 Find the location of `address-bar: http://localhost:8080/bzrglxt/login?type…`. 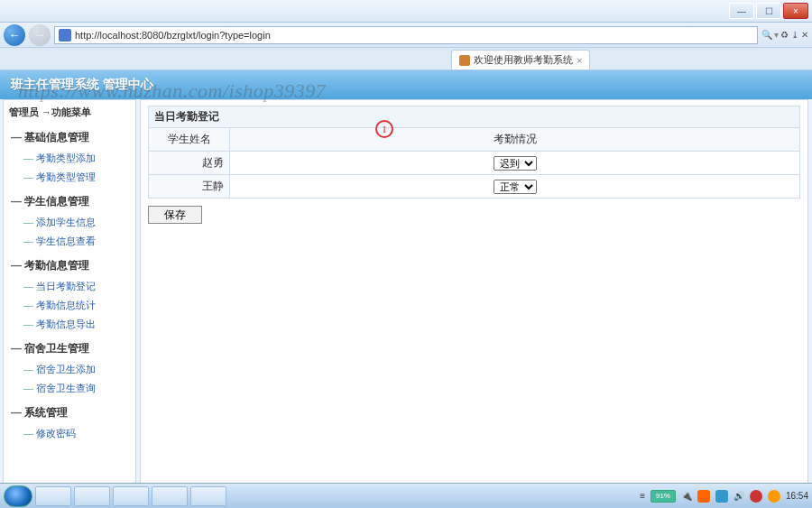

address-bar: http://localhost:8080/bzrglxt/login?type… is located at coordinates (406, 35).